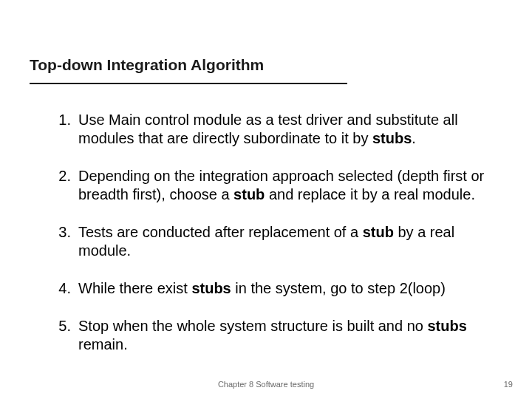  I want to click on slide-title: Top-down Integration Algorithm, so click(146, 65).